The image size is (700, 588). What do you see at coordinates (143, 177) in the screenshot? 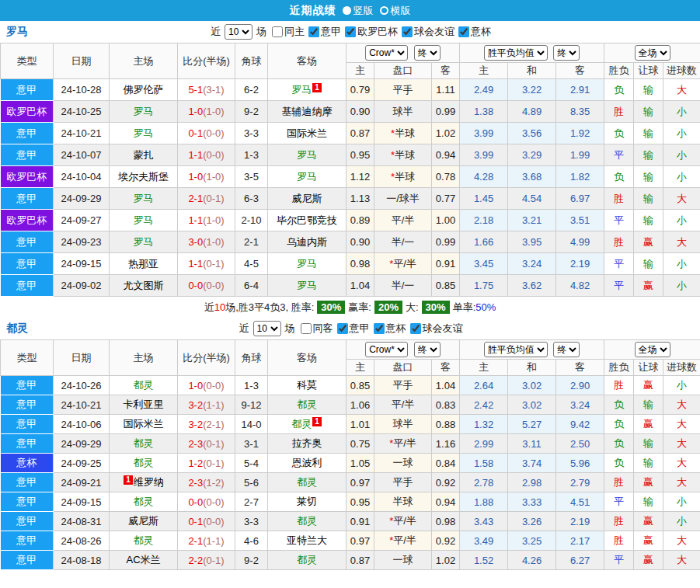
I see `home-team-name: 埃尔夫斯堡` at bounding box center [143, 177].